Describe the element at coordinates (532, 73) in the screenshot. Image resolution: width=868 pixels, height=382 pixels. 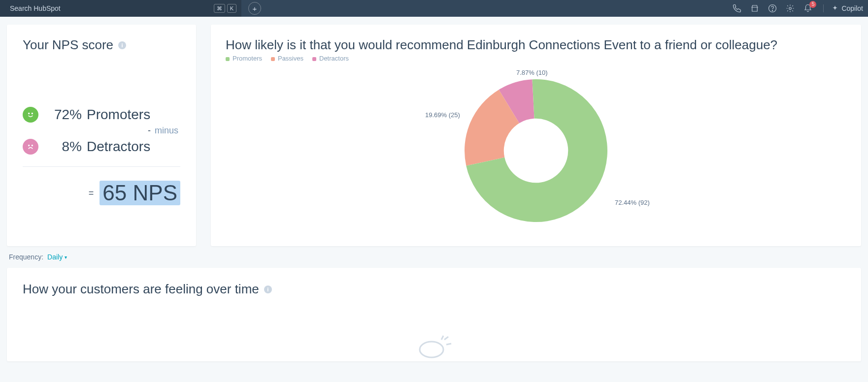
I see `chart-label-detractors: 7.87% (10)` at that location.